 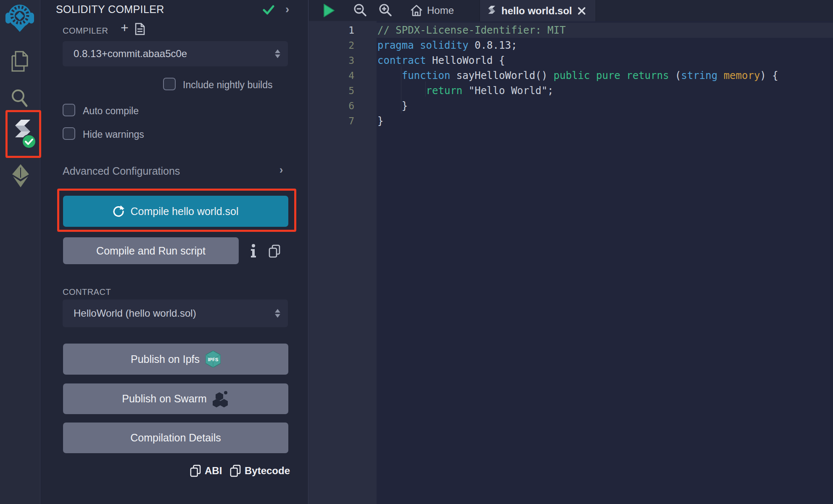 What do you see at coordinates (69, 110) in the screenshot?
I see `auto-compile-checkbox` at bounding box center [69, 110].